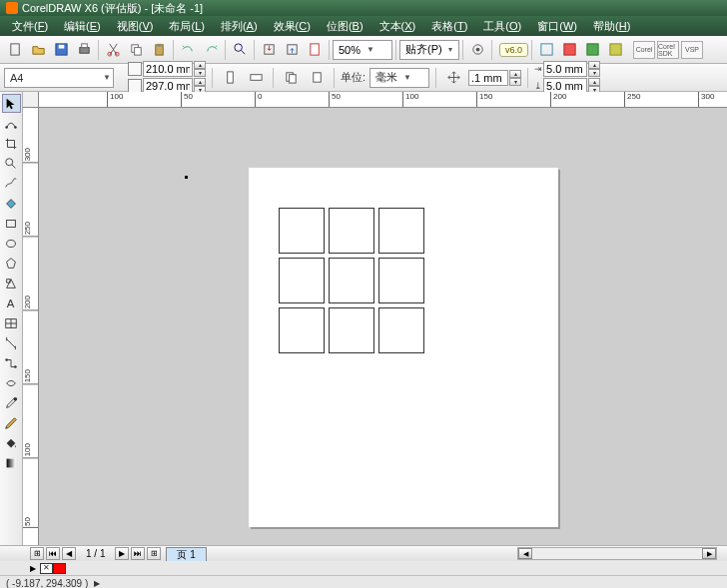 This screenshot has height=588, width=727. I want to click on sdk-badge-3: VSP, so click(692, 50).